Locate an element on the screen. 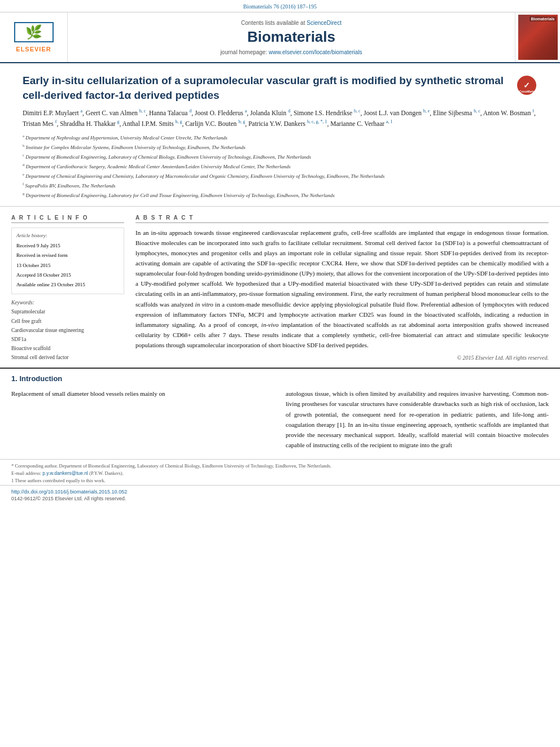 This screenshot has width=560, height=747. journal-citation: Biomaterials 76 (2016) 187–195 is located at coordinates (280, 7).